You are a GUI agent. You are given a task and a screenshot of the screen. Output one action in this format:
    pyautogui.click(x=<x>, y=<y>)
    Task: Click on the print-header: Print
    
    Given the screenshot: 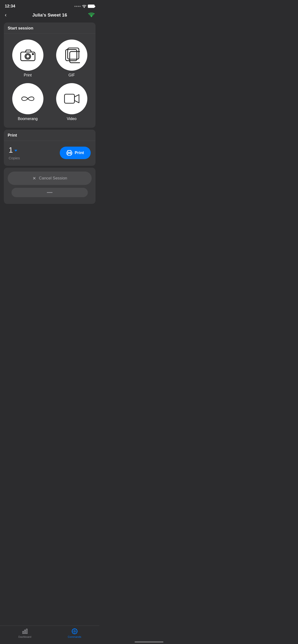 What is the action you would take?
    pyautogui.click(x=50, y=135)
    